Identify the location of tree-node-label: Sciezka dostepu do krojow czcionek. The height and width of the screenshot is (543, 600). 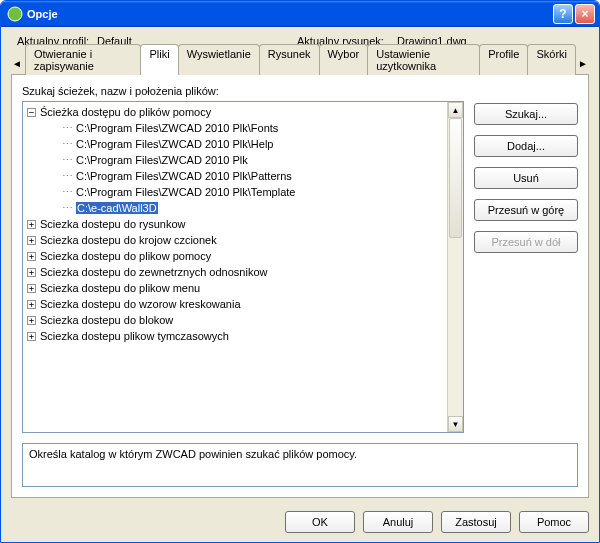
(128, 240).